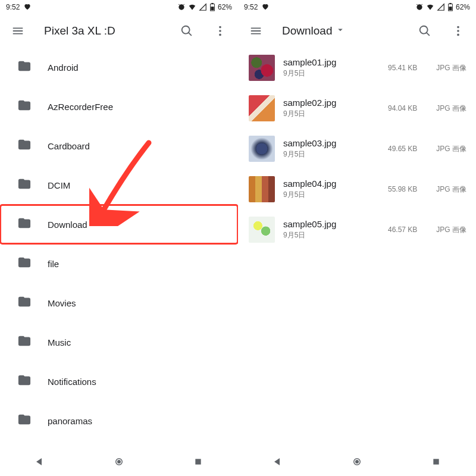 Image resolution: width=476 pixels, height=476 pixels. Describe the element at coordinates (119, 303) in the screenshot. I see `folder-row: Movies` at that location.